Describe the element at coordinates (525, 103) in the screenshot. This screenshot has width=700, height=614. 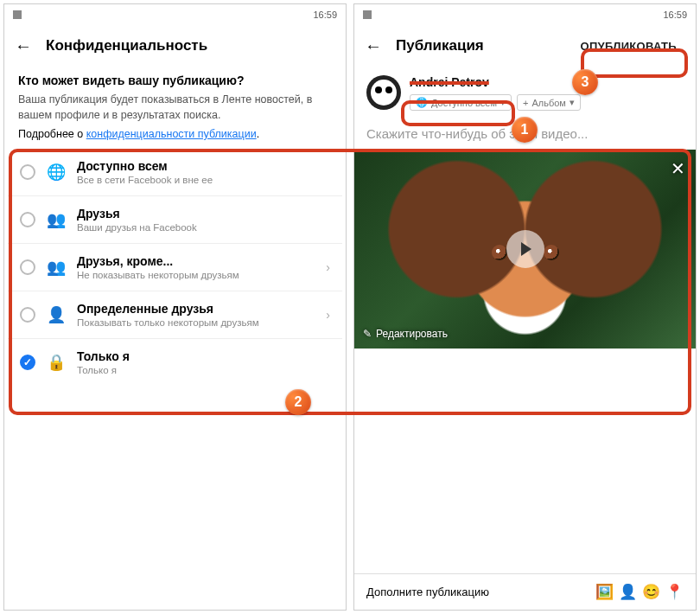
I see `plus-icon: +` at that location.